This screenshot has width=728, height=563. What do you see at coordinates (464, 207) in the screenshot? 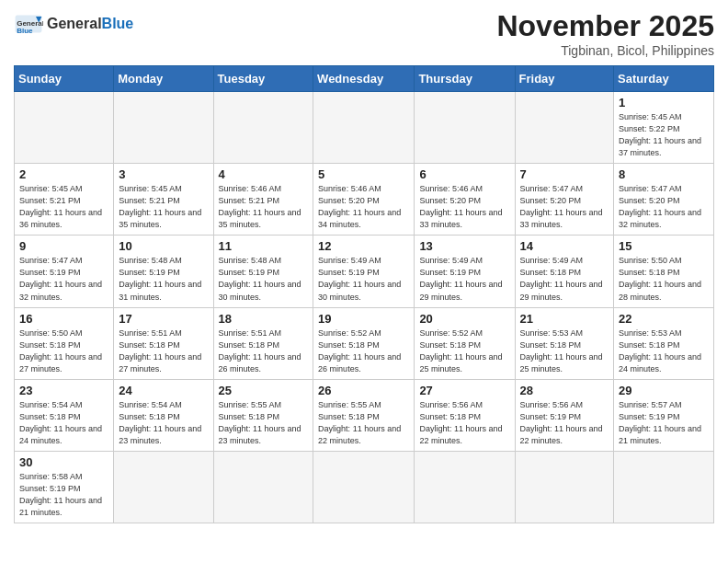
I see `day-info: Sunrise: 5:46 AMSunset: 5:20 PMDaylight:…` at bounding box center [464, 207].